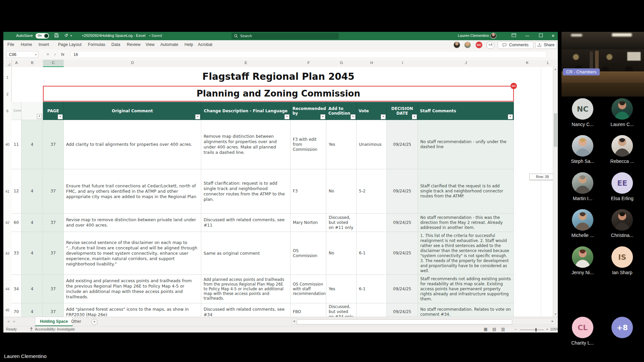  I want to click on cell: FBO, so click(309, 310).